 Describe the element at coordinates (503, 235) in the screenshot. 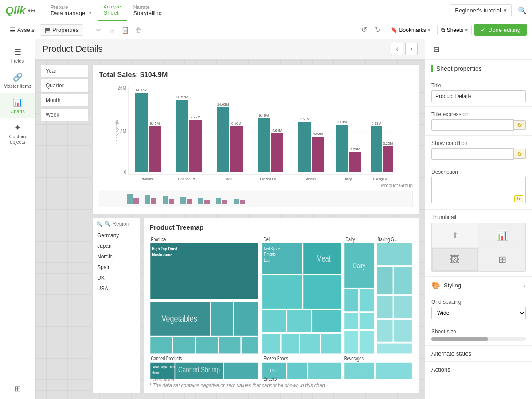

I see `thumb-cell-chart: 📊` at that location.